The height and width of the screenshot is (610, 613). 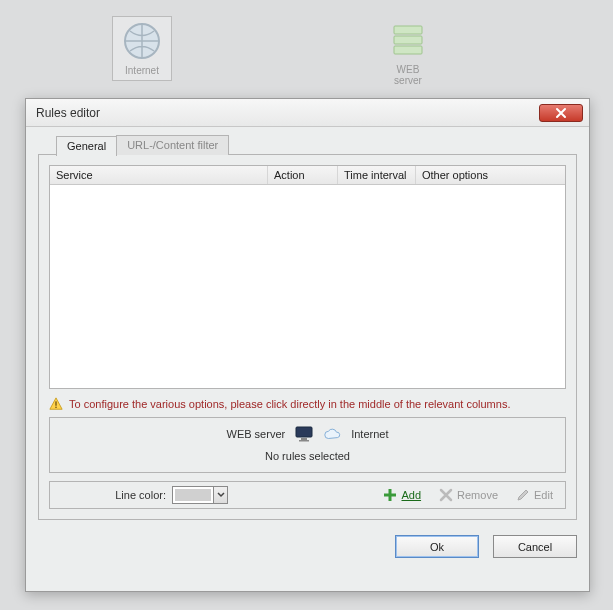 I want to click on x-icon, so click(x=446, y=495).